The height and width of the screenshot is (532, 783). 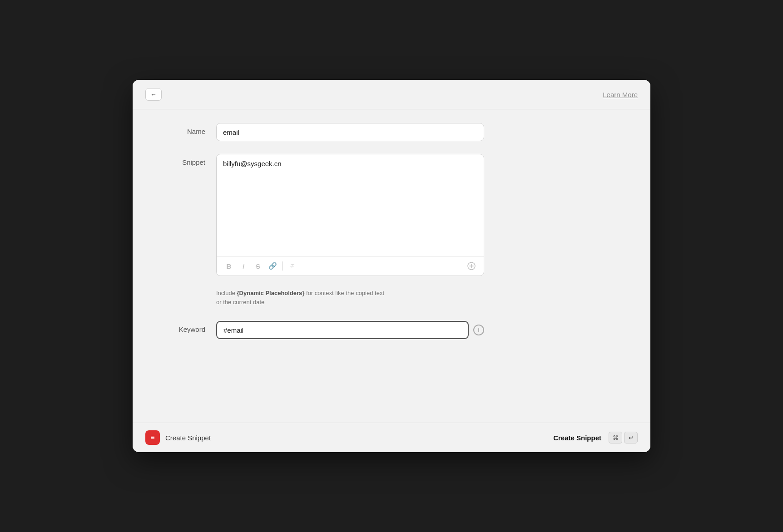 I want to click on clear-format-icon: T, so click(x=292, y=266).